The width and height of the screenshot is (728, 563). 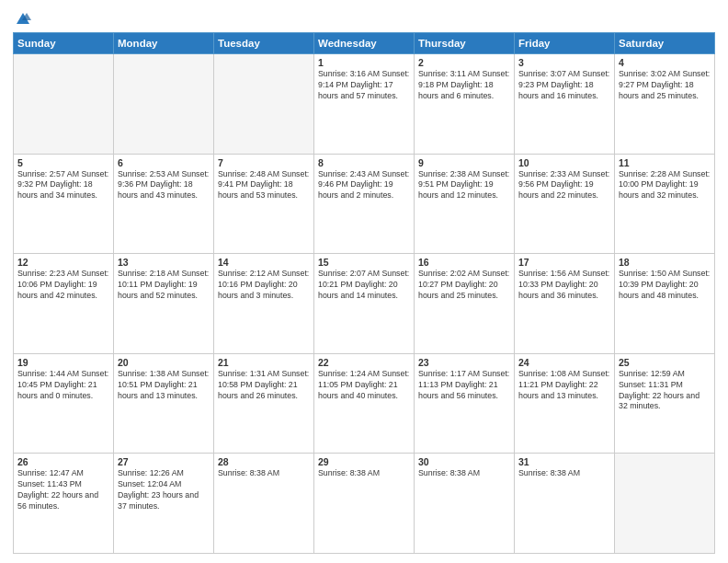 What do you see at coordinates (564, 44) in the screenshot?
I see `weekday-header-friday: Friday` at bounding box center [564, 44].